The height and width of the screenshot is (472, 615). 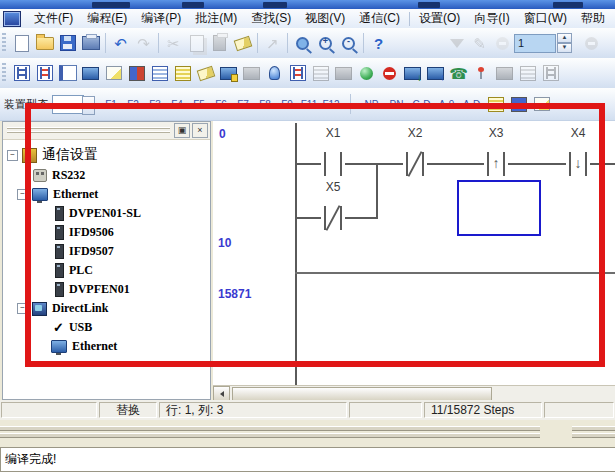 What do you see at coordinates (378, 44) in the screenshot?
I see `help-button: ?` at bounding box center [378, 44].